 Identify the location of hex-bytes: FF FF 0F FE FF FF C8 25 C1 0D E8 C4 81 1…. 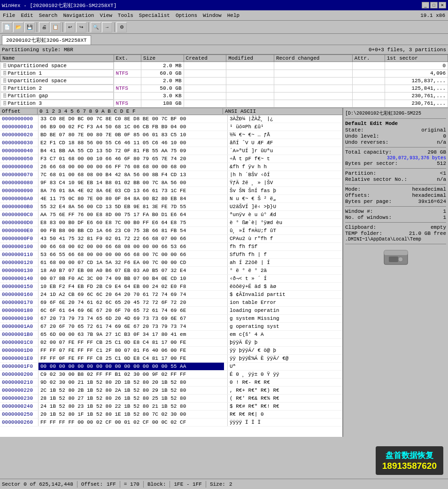
(131, 358).